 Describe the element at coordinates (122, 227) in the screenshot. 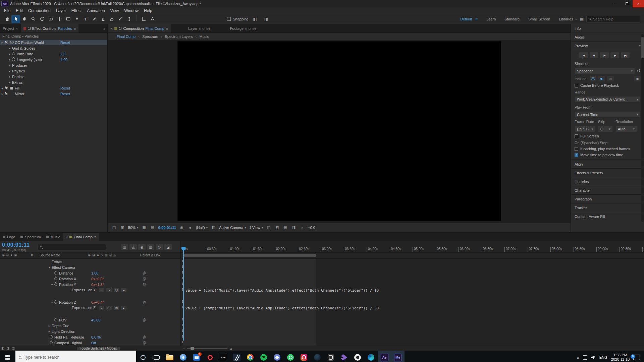

I see `always-preview-icon: ▣` at that location.